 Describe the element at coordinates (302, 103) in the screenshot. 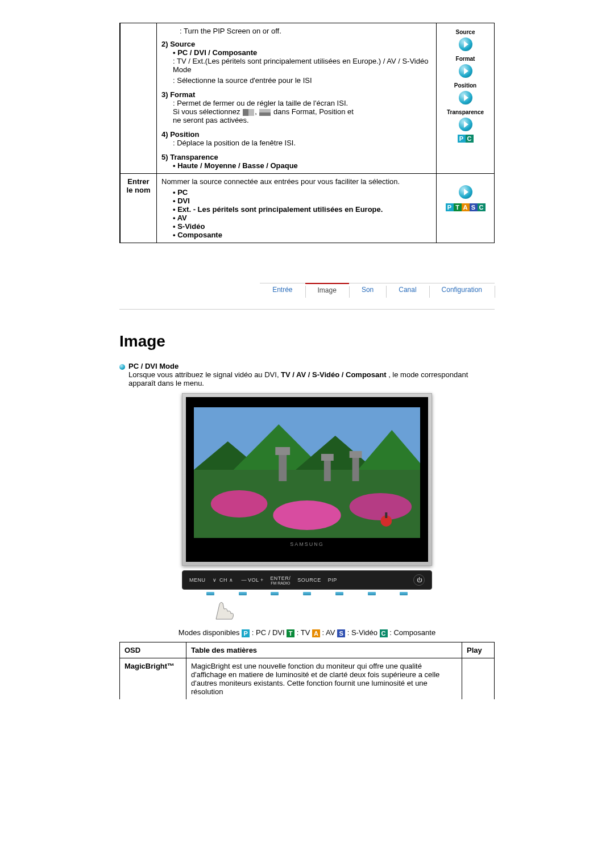

I see `format-line1: : Permet de fermer ou de régler la taill…` at that location.